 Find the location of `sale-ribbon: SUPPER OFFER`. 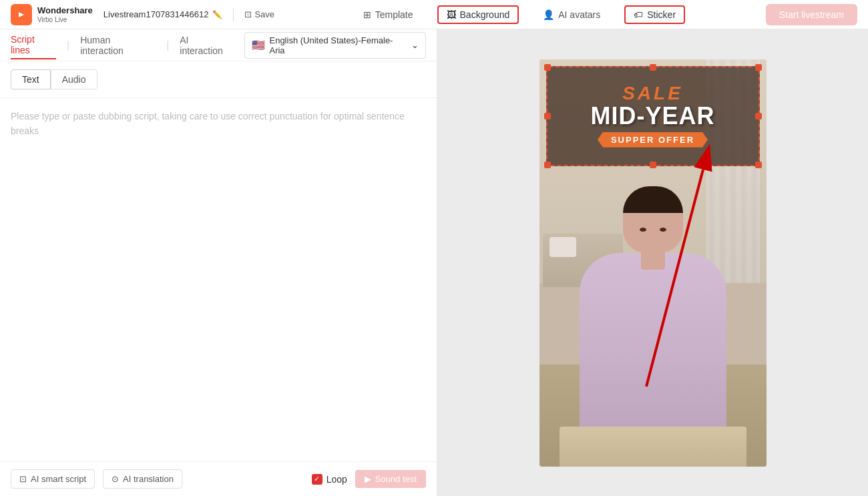

sale-ribbon: SUPPER OFFER is located at coordinates (653, 140).